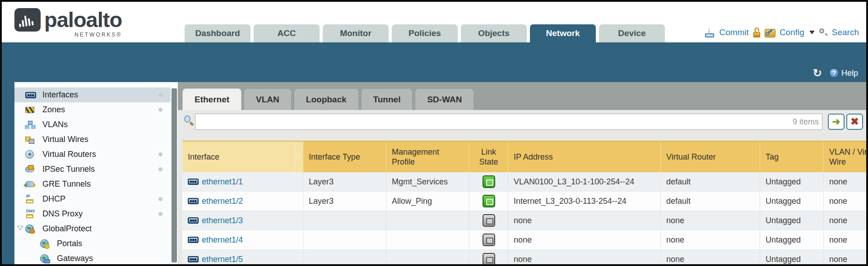  Describe the element at coordinates (494, 33) in the screenshot. I see `tab-objects: Objects` at that location.